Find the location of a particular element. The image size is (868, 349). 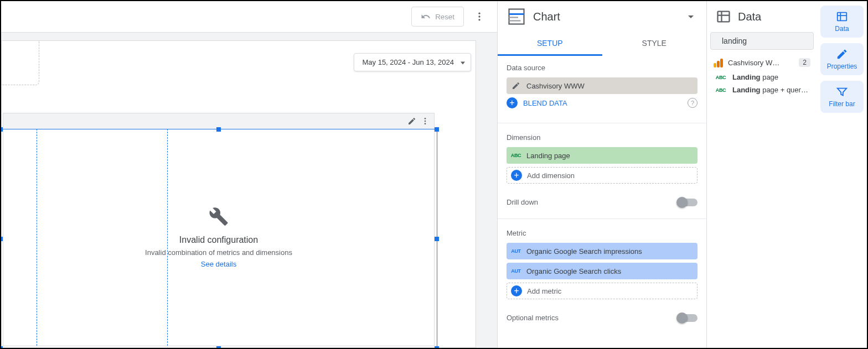

reset-button: Reset is located at coordinates (437, 17).